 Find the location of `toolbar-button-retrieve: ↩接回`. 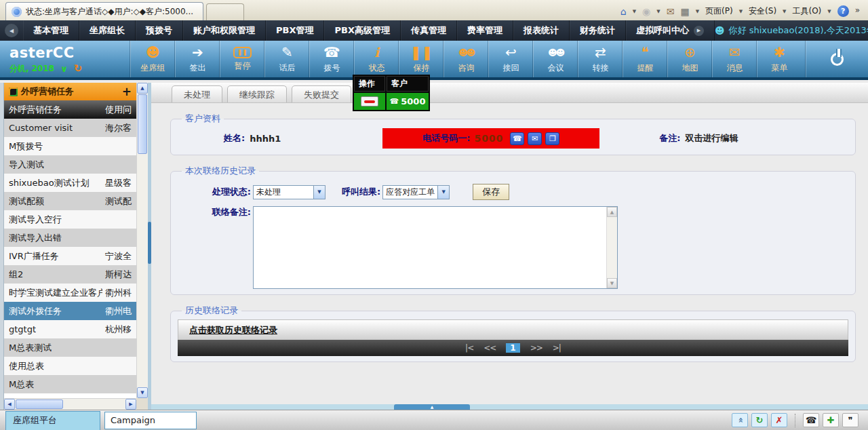

toolbar-button-retrieve: ↩接回 is located at coordinates (511, 59).